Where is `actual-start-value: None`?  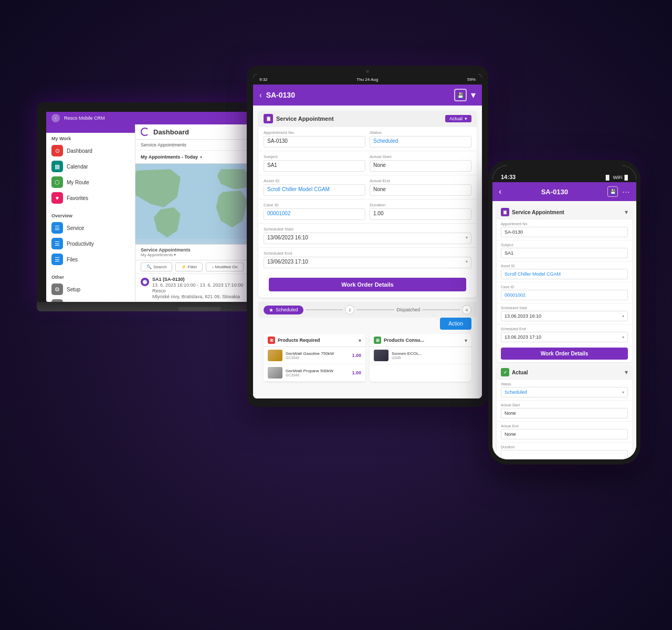 actual-start-value: None is located at coordinates (421, 166).